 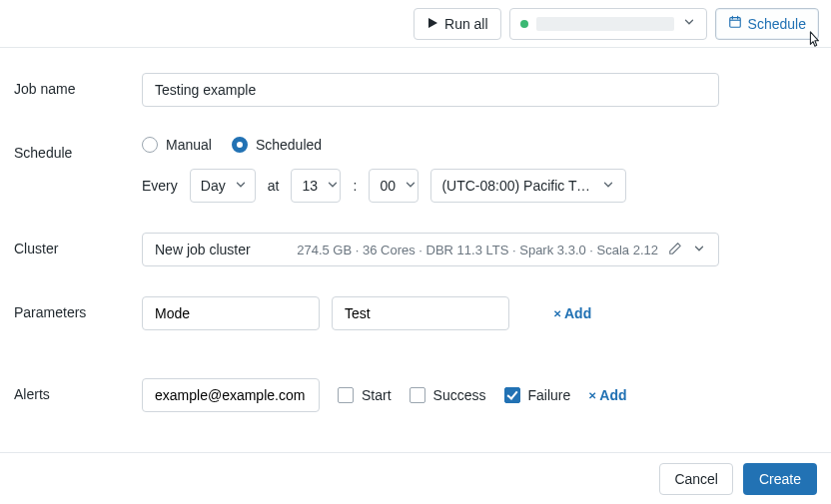 I want to click on compute-redacted-name, so click(x=605, y=24).